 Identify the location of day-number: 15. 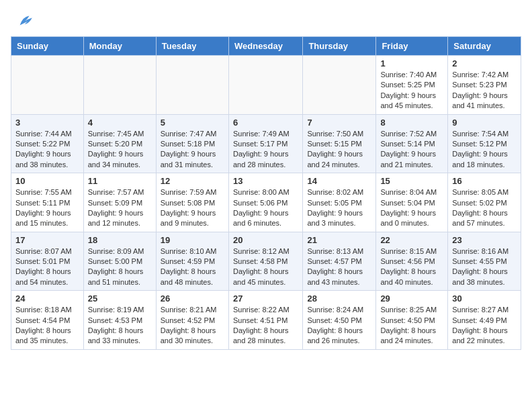
(412, 181).